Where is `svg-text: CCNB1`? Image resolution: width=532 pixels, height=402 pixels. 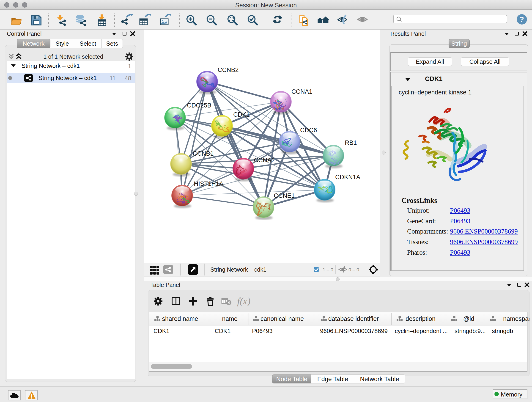 svg-text: CCNB1 is located at coordinates (203, 153).